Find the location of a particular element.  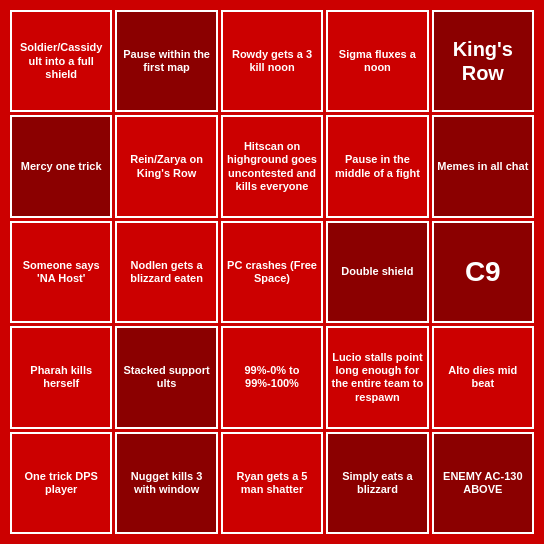

cell-r1c0: Mercy one trick is located at coordinates (61, 166).